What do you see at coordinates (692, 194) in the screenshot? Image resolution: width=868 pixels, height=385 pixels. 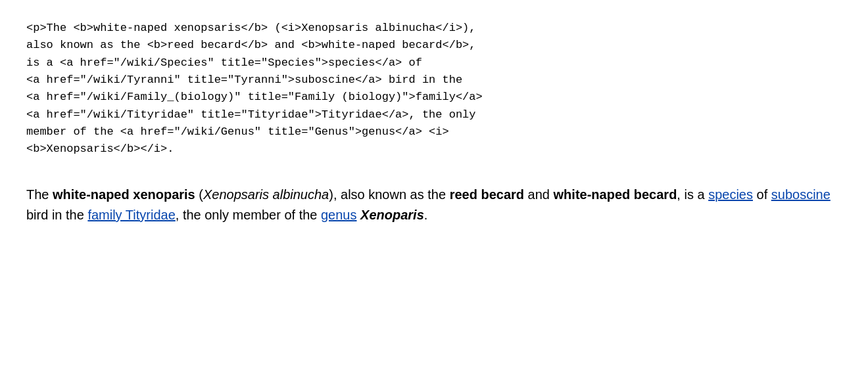 I see `prose-is-a: , is a` at bounding box center [692, 194].